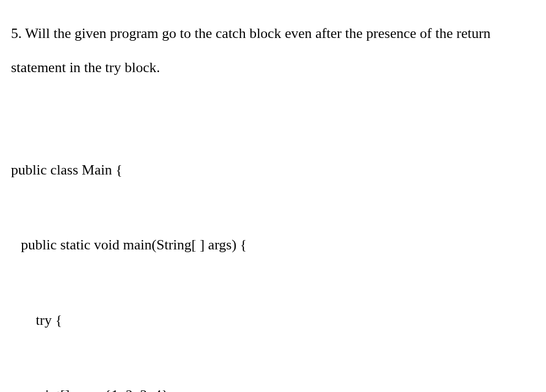 This screenshot has height=392, width=546. I want to click on question-number: 5., so click(17, 33).